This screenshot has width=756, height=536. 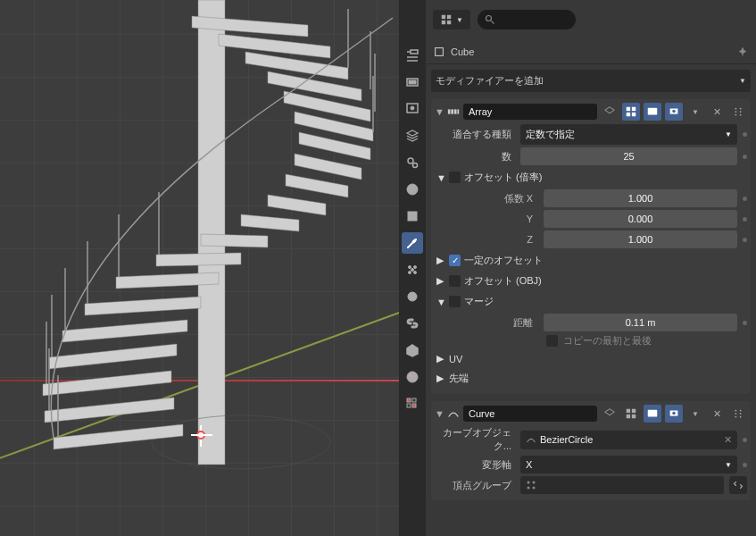 What do you see at coordinates (591, 450) in the screenshot?
I see `curve-modifier: ▼ ▼ ✕ カーブオブジェク... BezierCircle✕` at bounding box center [591, 450].